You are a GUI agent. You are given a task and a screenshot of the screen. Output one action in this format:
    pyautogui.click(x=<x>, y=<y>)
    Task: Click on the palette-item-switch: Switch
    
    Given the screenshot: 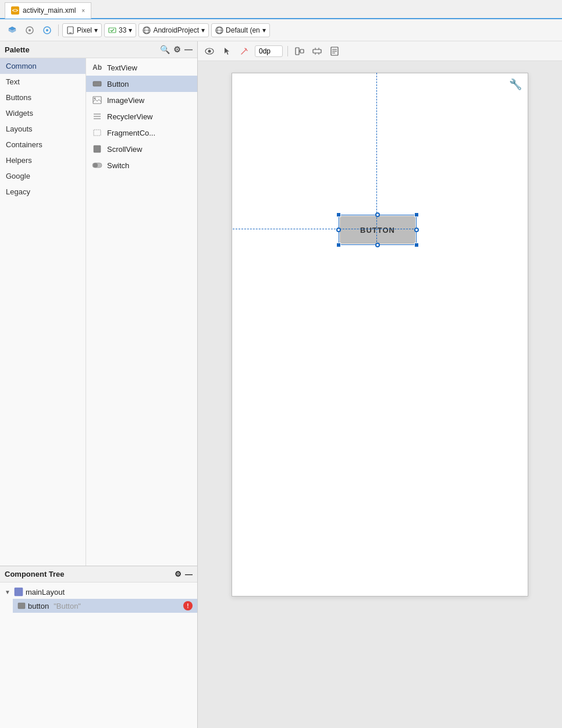 What is the action you would take?
    pyautogui.click(x=142, y=165)
    